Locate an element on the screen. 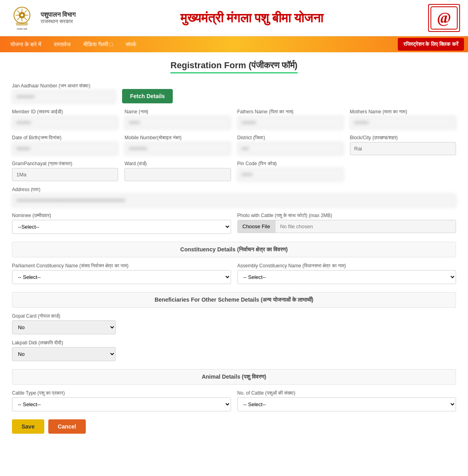 Image resolution: width=468 pixels, height=476 pixels. nav-item-documents: दस्तावेज is located at coordinates (62, 45).